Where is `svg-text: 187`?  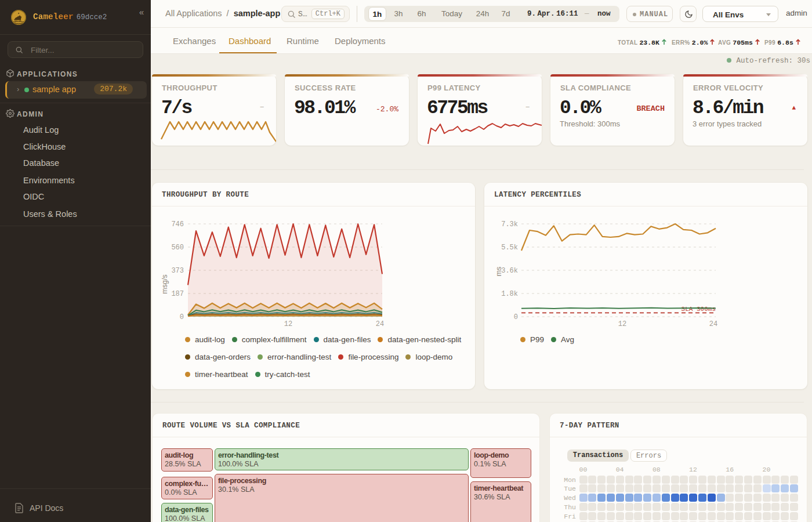
svg-text: 187 is located at coordinates (177, 294).